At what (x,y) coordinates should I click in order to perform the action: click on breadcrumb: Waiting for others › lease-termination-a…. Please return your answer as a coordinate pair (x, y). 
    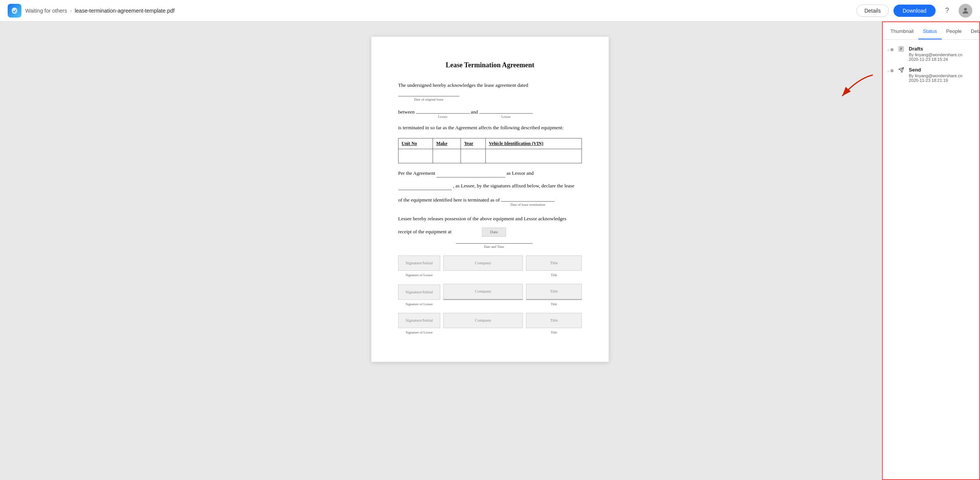
    Looking at the image, I should click on (100, 11).